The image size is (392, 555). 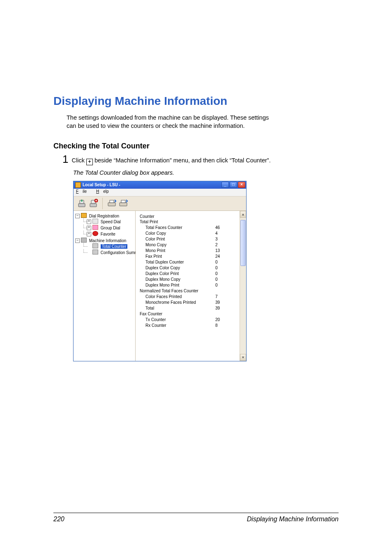 What do you see at coordinates (180, 239) in the screenshot?
I see `counter-key: Color Print` at bounding box center [180, 239].